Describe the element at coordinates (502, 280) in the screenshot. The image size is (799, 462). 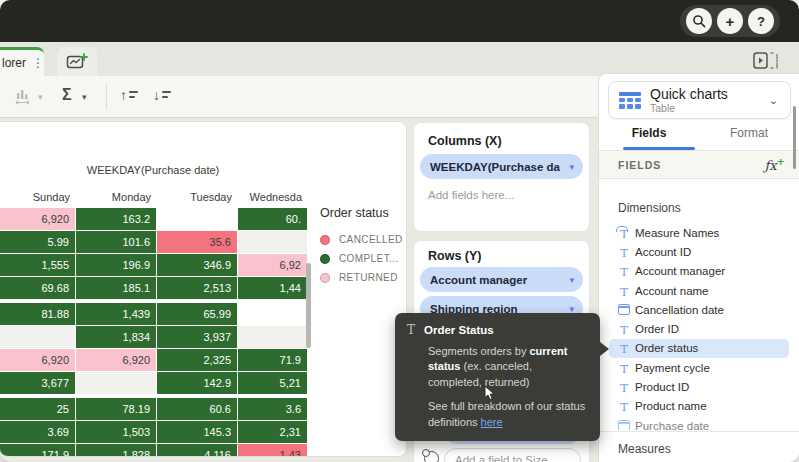
I see `field-pill: Account manager▾` at that location.